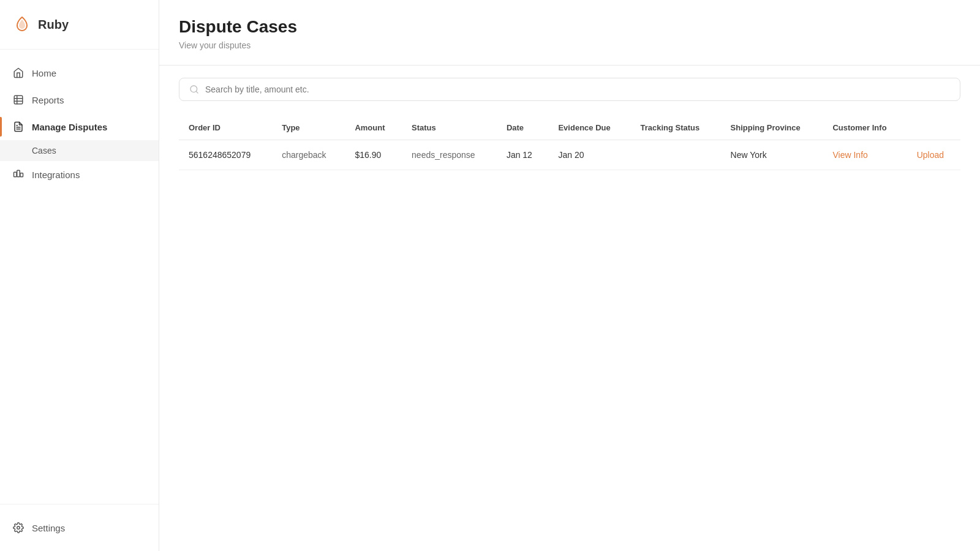 Image resolution: width=980 pixels, height=551 pixels. What do you see at coordinates (18, 73) in the screenshot?
I see `home-icon` at bounding box center [18, 73].